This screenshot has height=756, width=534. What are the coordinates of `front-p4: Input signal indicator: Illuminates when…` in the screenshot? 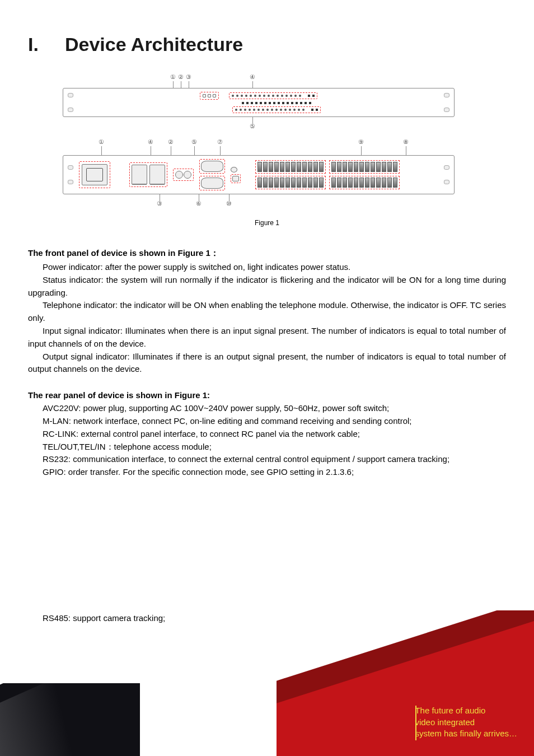 It's located at (267, 338).